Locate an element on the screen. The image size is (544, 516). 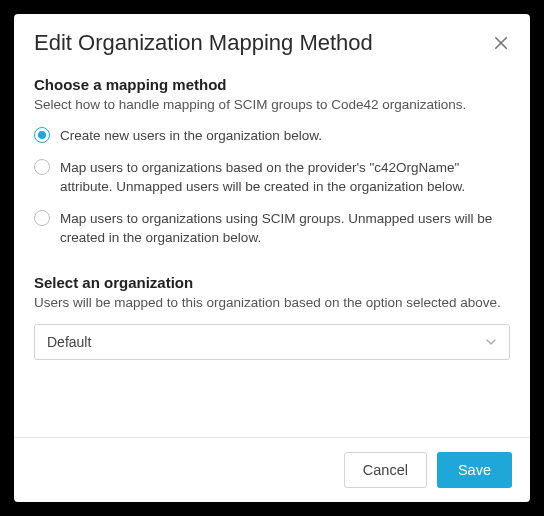
radio-label: Map users to organizations using SCIM gr… is located at coordinates (285, 228).